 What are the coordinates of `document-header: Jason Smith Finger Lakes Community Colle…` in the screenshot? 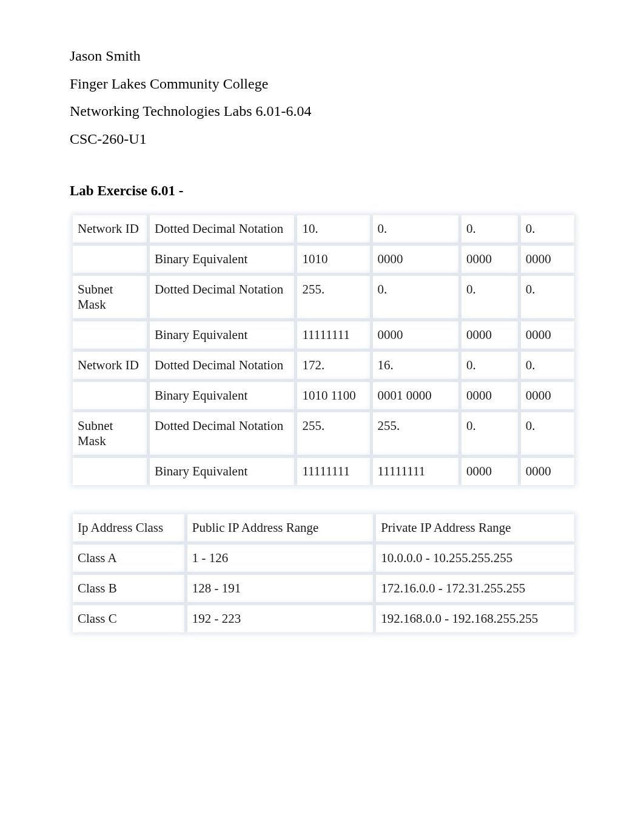 It's located at (324, 98).